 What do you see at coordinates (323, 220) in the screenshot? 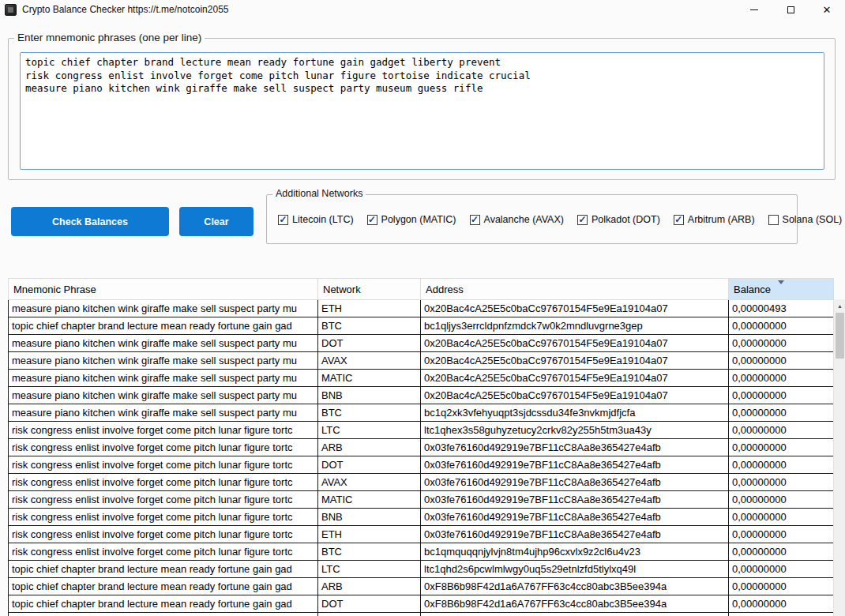
I see `network-checkbox-label: Litecoin (LTC)` at bounding box center [323, 220].